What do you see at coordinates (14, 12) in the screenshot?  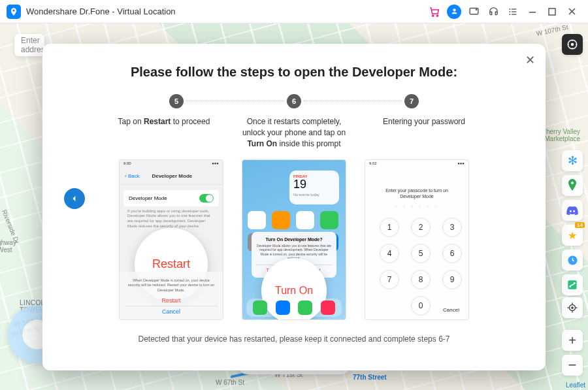 I see `app-logo` at bounding box center [14, 12].